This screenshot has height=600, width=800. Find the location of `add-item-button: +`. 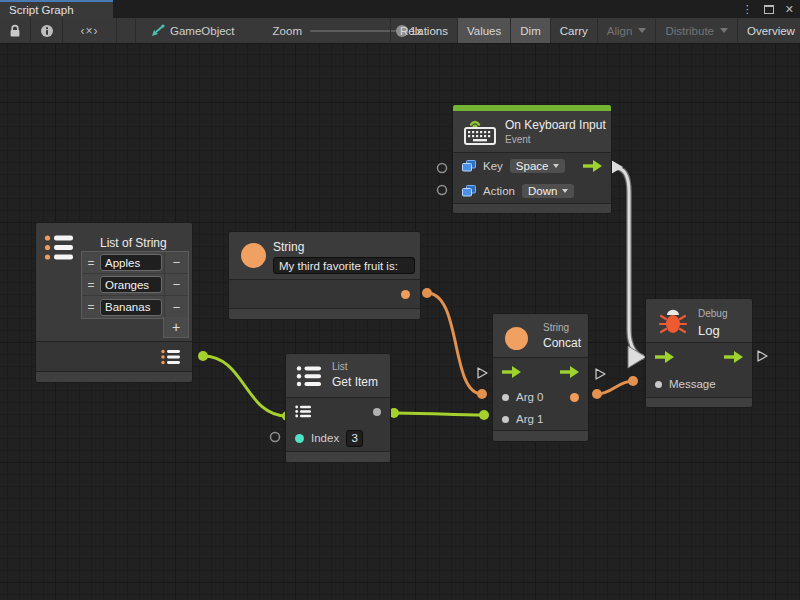

add-item-button: + is located at coordinates (176, 328).